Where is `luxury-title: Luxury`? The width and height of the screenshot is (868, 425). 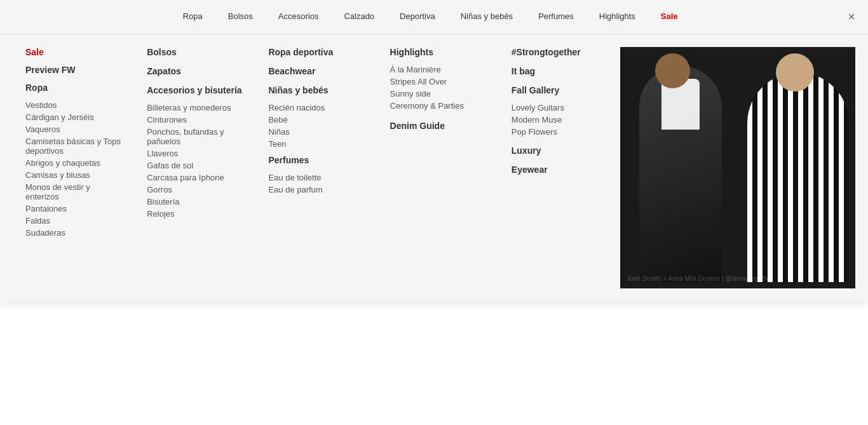 luxury-title: Luxury is located at coordinates (559, 151).